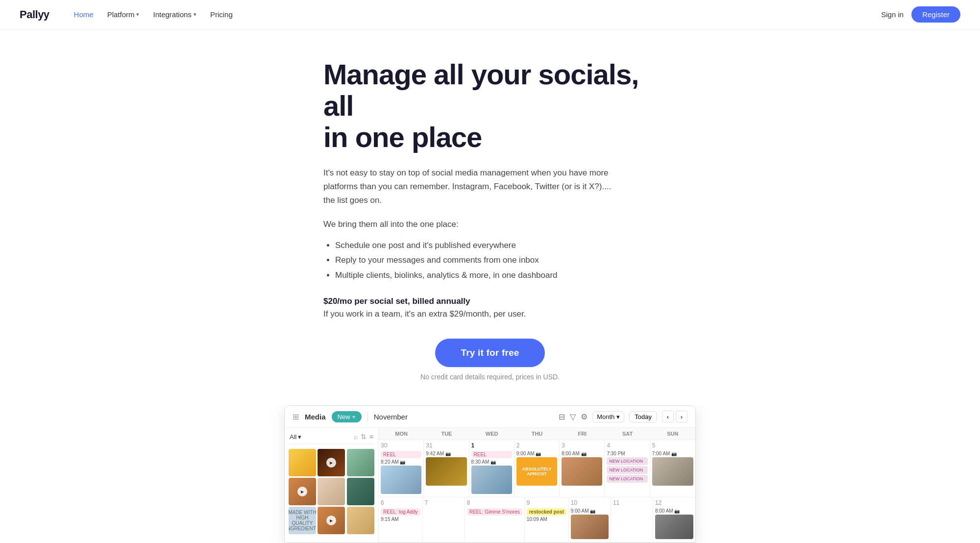 The height and width of the screenshot is (543, 980). I want to click on thumb-2: ▶, so click(331, 463).